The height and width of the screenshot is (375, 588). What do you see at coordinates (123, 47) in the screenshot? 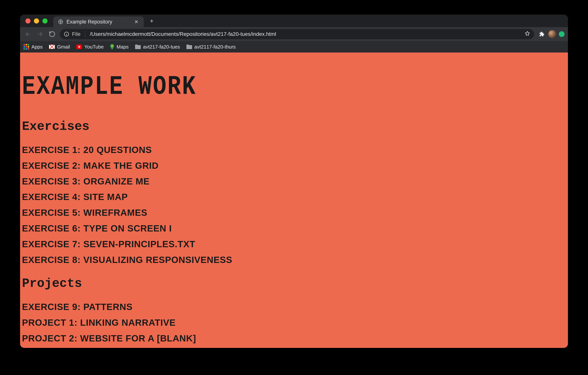
I see `bookmark-label: Maps` at bounding box center [123, 47].